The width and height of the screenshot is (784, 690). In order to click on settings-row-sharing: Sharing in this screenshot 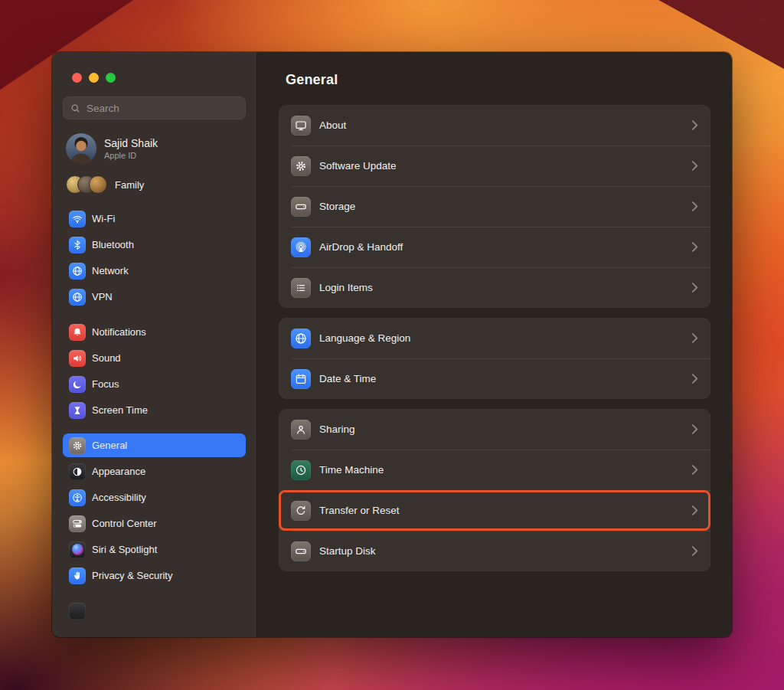, I will do `click(495, 429)`.